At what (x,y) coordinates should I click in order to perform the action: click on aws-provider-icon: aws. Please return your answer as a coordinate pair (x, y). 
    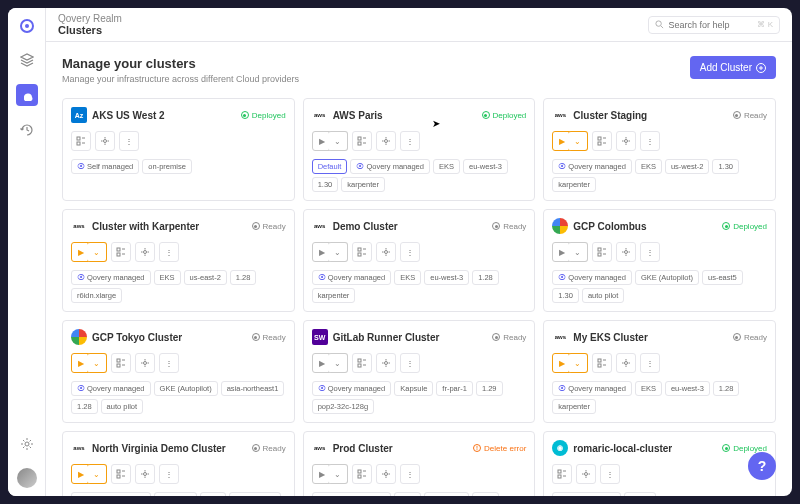
    Looking at the image, I should click on (320, 115).